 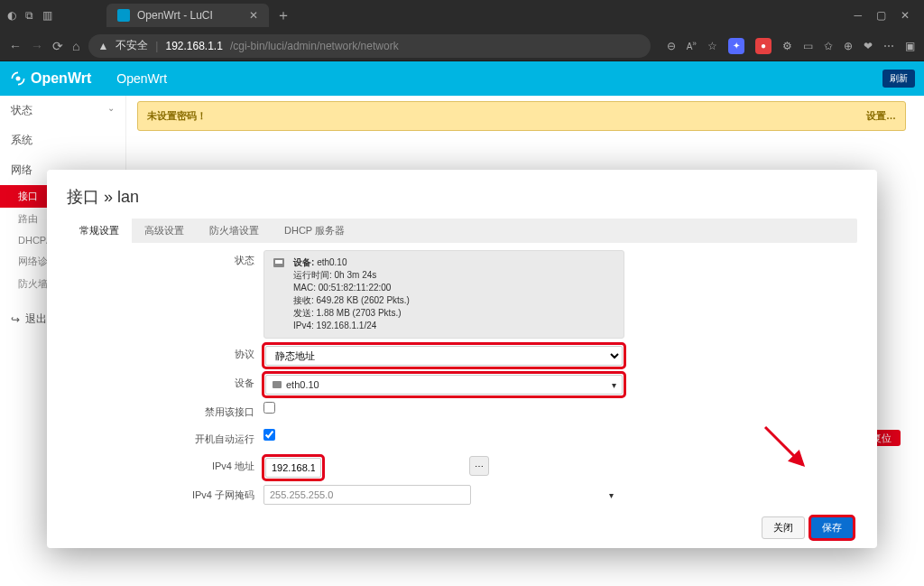 I want to click on favicon-icon, so click(x=124, y=15).